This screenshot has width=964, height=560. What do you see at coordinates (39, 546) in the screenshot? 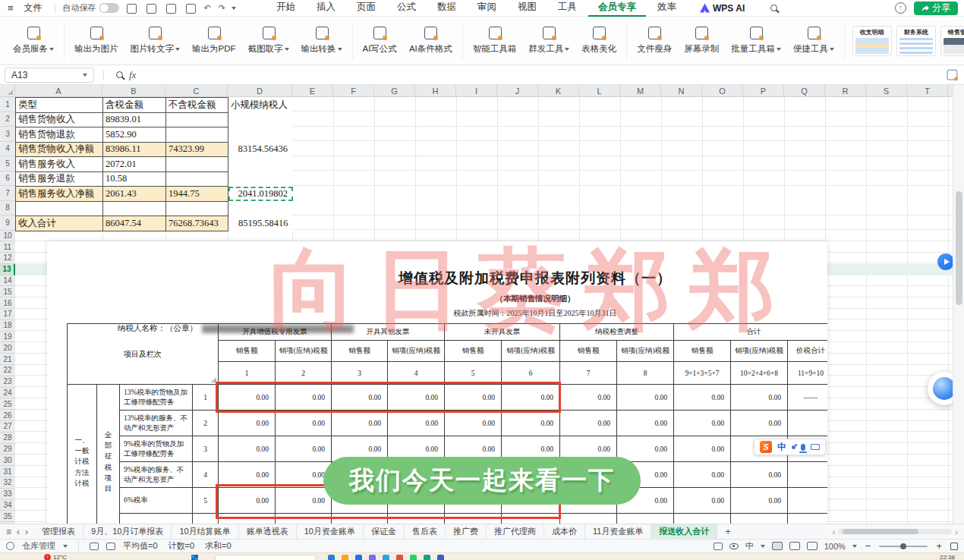
I see `warehouse-dropdown: 仓库管理` at bounding box center [39, 546].